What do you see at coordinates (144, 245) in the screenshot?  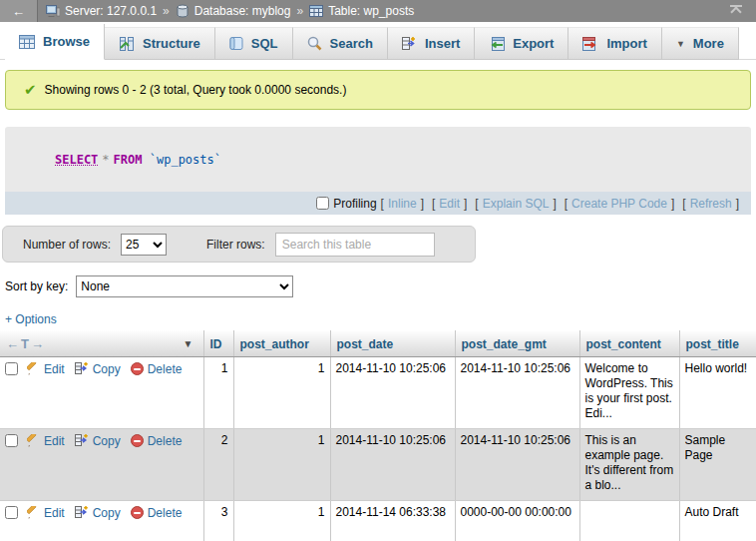 I see `number-of-rows-select: 25` at bounding box center [144, 245].